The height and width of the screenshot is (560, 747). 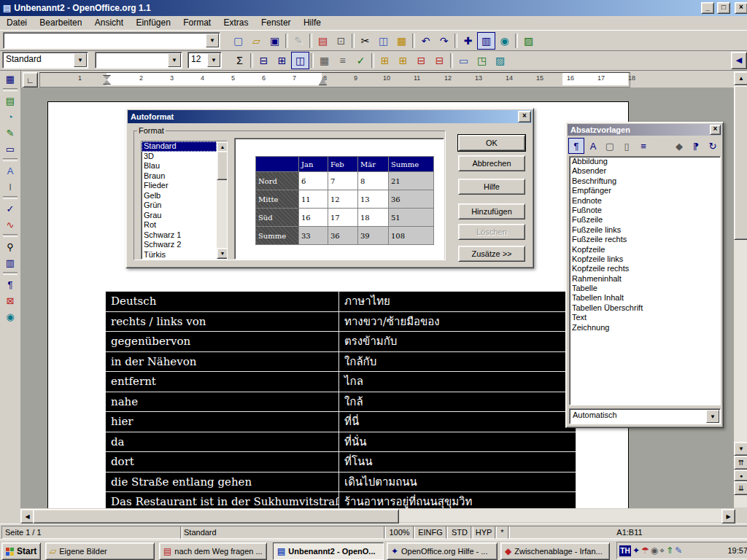 I want to click on status-hyperlink-mode: HYP, so click(x=484, y=532).